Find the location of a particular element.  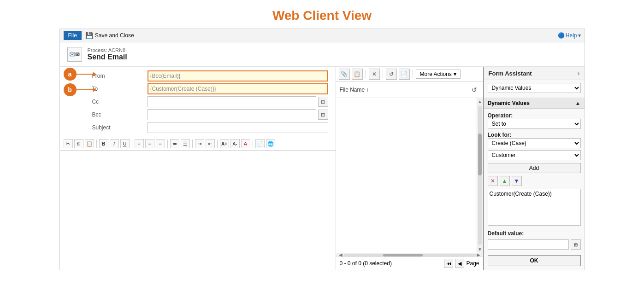

fa-move-down-btn: ▼ is located at coordinates (517, 181).